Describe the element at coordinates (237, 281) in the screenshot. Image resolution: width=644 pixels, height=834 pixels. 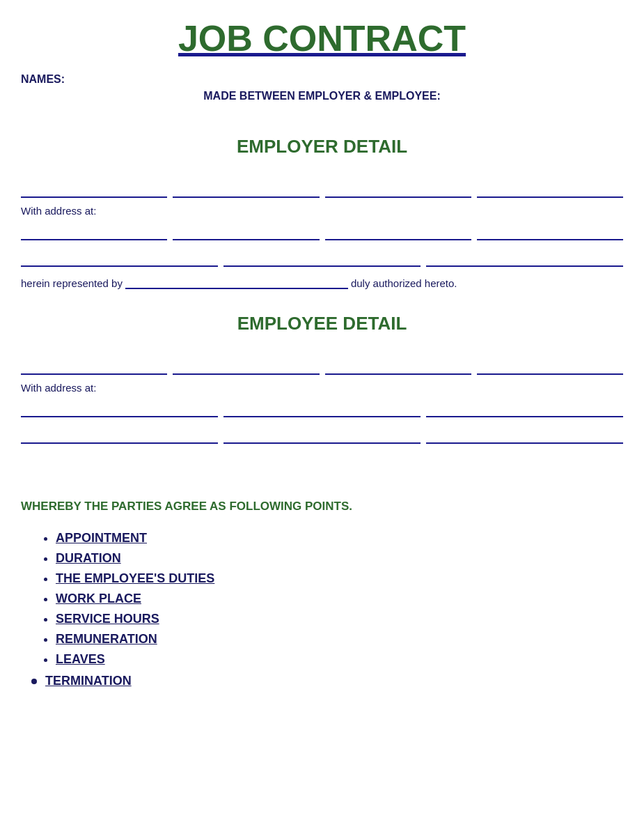
I see `represented-field` at that location.